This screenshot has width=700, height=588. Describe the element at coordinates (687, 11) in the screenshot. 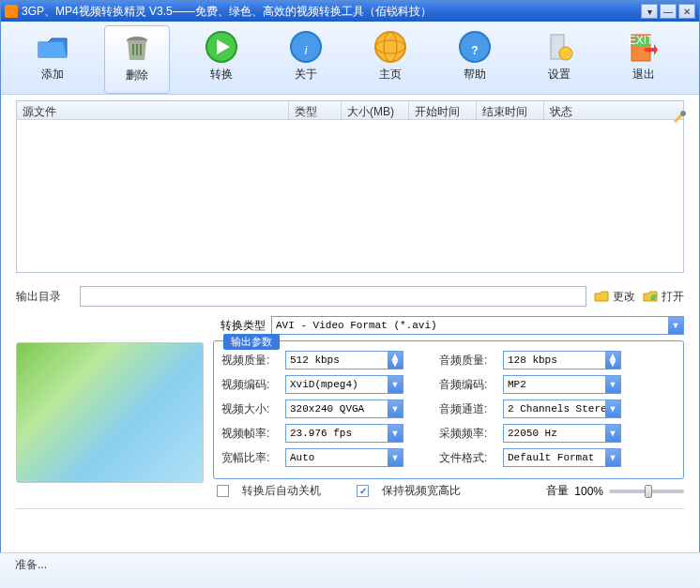

I see `close-button: ✕` at that location.